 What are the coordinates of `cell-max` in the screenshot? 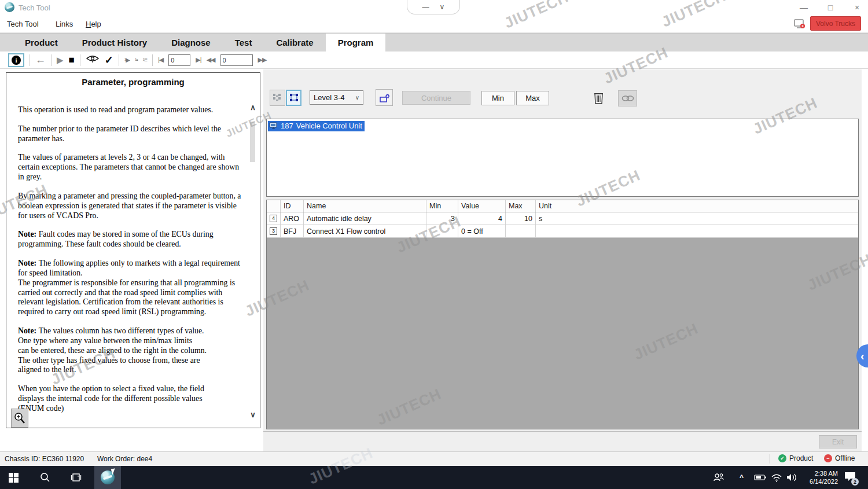 It's located at (521, 231).